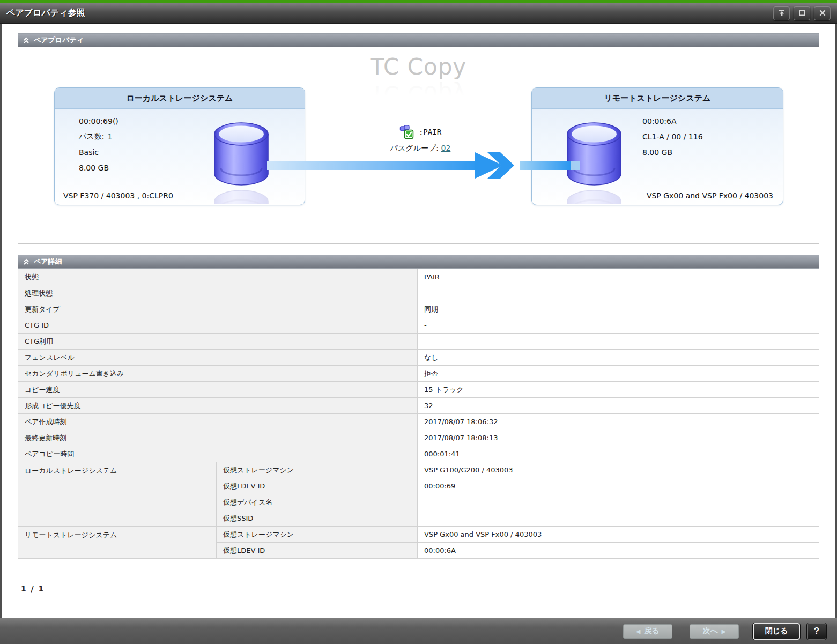  Describe the element at coordinates (594, 196) in the screenshot. I see `remote-cylinder-reflection` at that location.